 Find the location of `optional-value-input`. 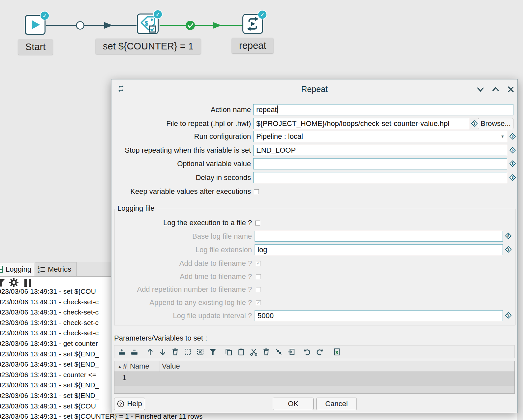

optional-value-input is located at coordinates (380, 164).